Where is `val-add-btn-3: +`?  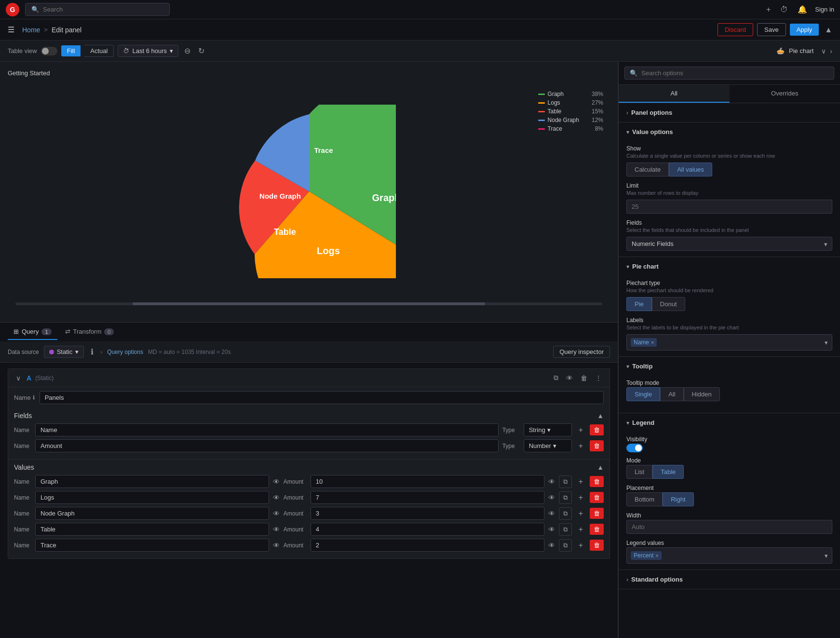 val-add-btn-3: + is located at coordinates (581, 514).